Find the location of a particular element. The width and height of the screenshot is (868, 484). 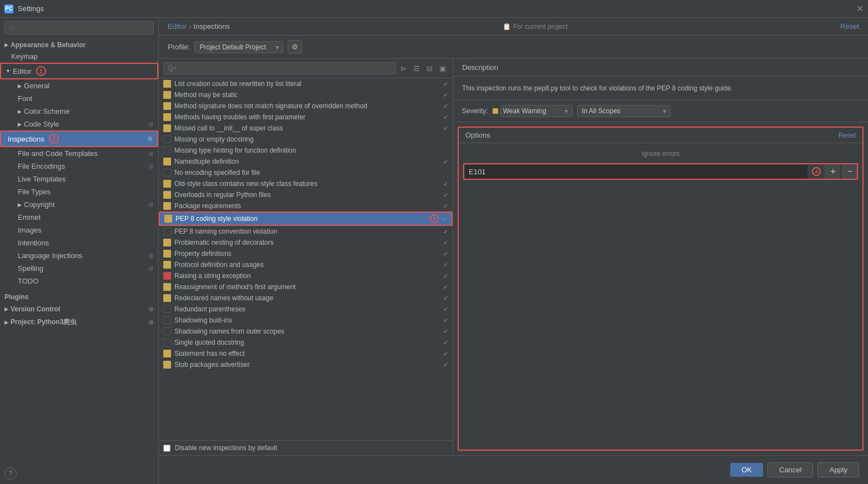

expand-all-button: ☰ is located at coordinates (417, 69).